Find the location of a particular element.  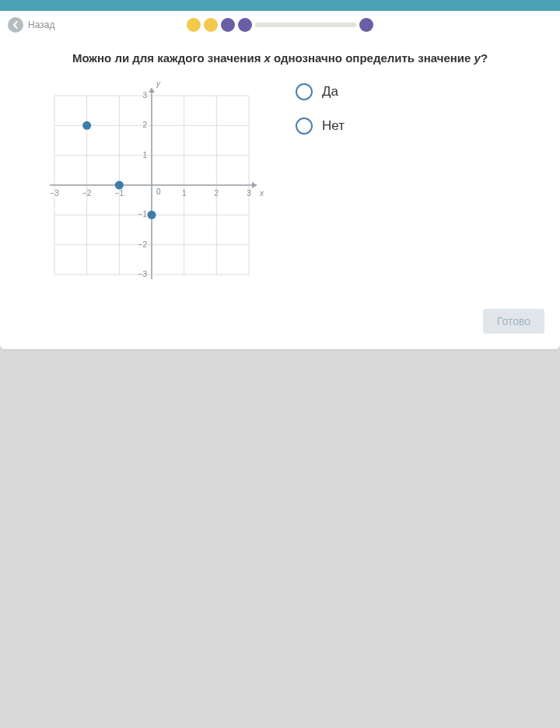

back-label: Назад is located at coordinates (41, 25).